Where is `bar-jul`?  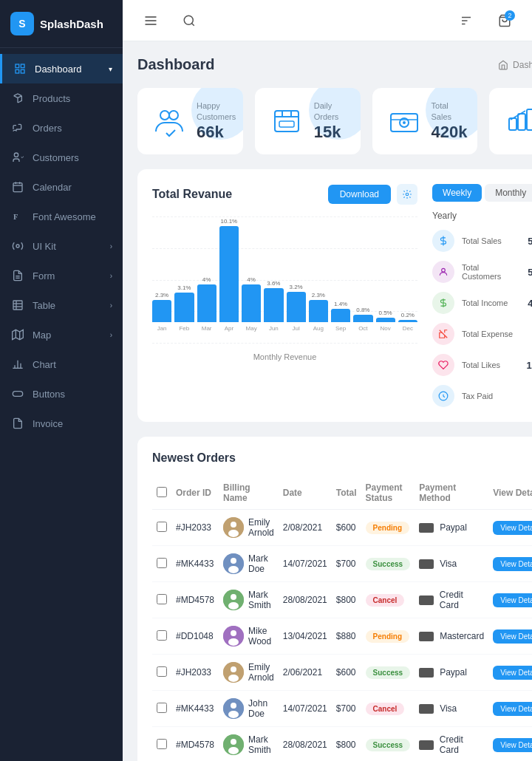
bar-jul is located at coordinates (296, 307).